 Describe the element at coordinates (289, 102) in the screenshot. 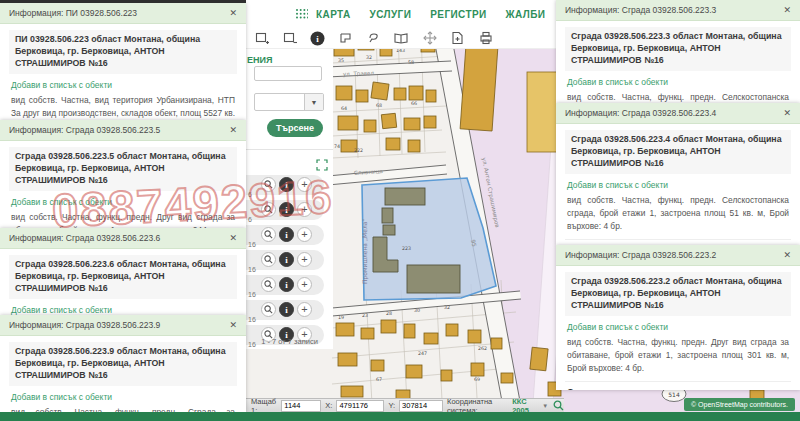

I see `search-type-select: ▼` at that location.